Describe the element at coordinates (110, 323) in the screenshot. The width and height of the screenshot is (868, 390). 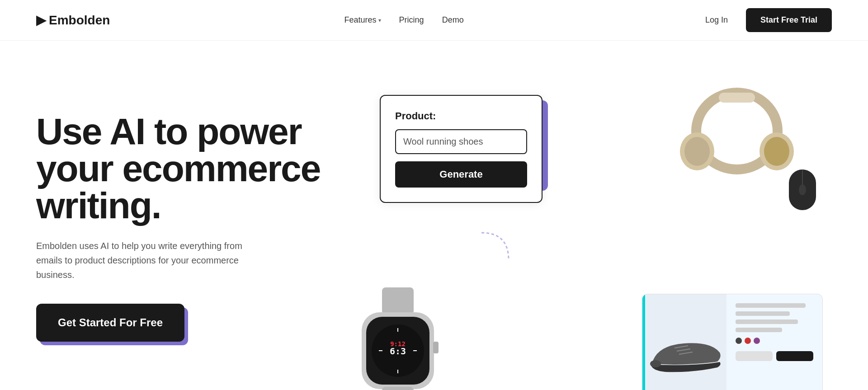
I see `get-started-button: Get Started For Free` at that location.